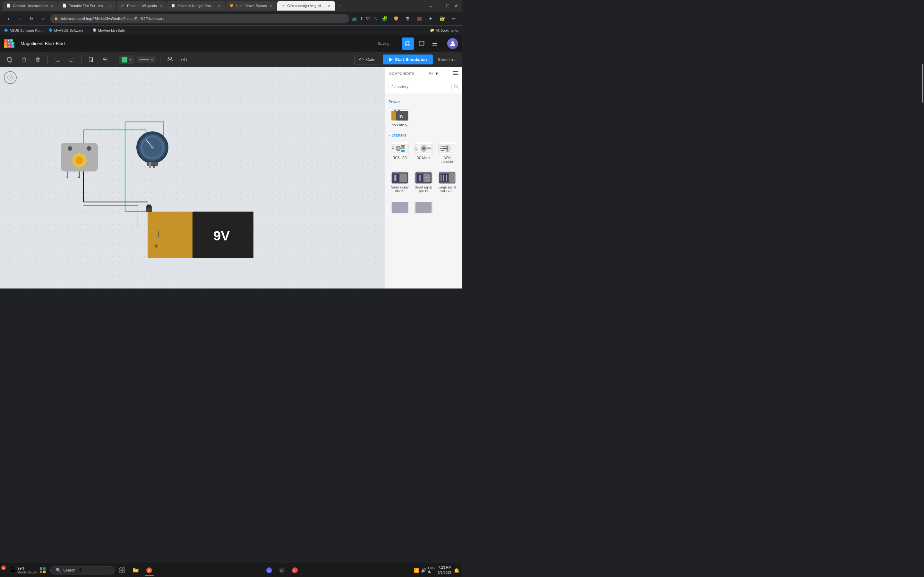  I want to click on user-avatar, so click(453, 44).